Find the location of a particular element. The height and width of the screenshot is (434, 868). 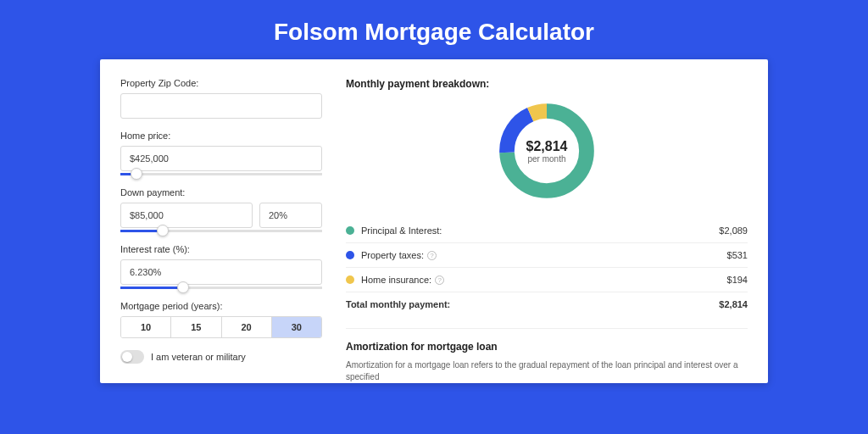

period-label: Mortgage period (years): is located at coordinates (221, 306).